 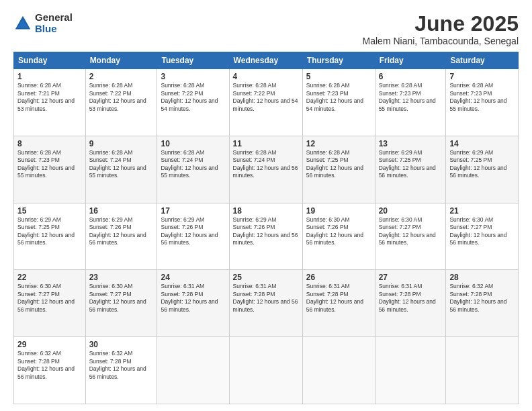 What do you see at coordinates (50, 211) in the screenshot?
I see `day-number: 15` at bounding box center [50, 211].